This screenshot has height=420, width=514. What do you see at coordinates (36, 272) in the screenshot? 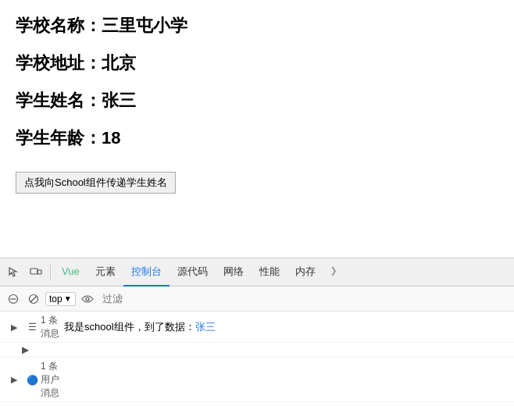
I see `device-toggle-icon` at bounding box center [36, 272].